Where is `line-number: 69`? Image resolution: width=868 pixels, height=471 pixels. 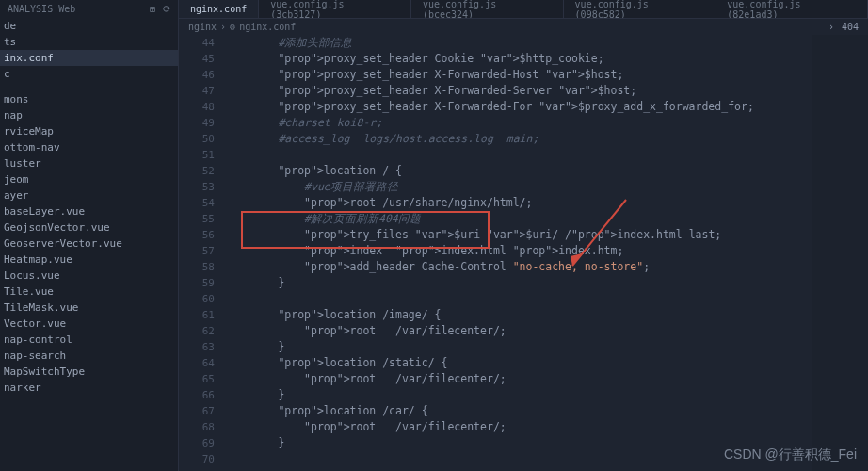
line-number: 69 is located at coordinates (197, 443).